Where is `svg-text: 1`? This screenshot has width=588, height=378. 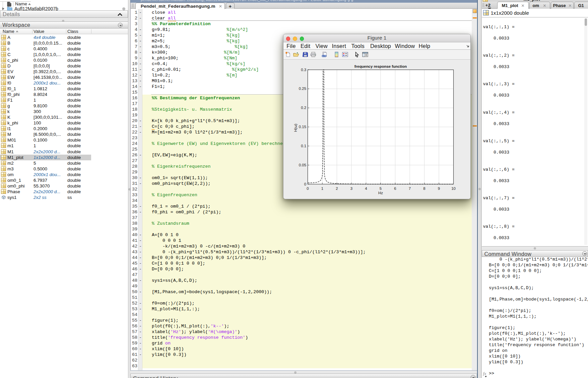 svg-text: 1 is located at coordinates (322, 188).